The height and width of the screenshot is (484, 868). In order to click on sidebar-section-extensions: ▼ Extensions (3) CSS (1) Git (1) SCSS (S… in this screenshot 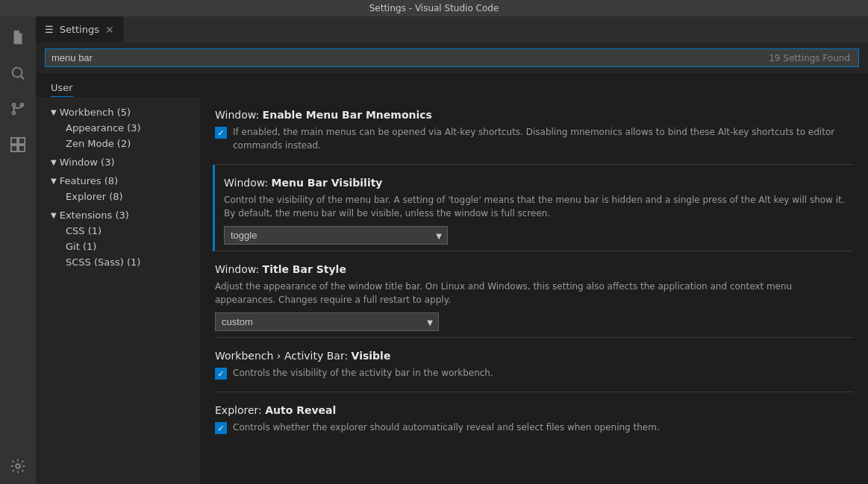, I will do `click(118, 239)`.